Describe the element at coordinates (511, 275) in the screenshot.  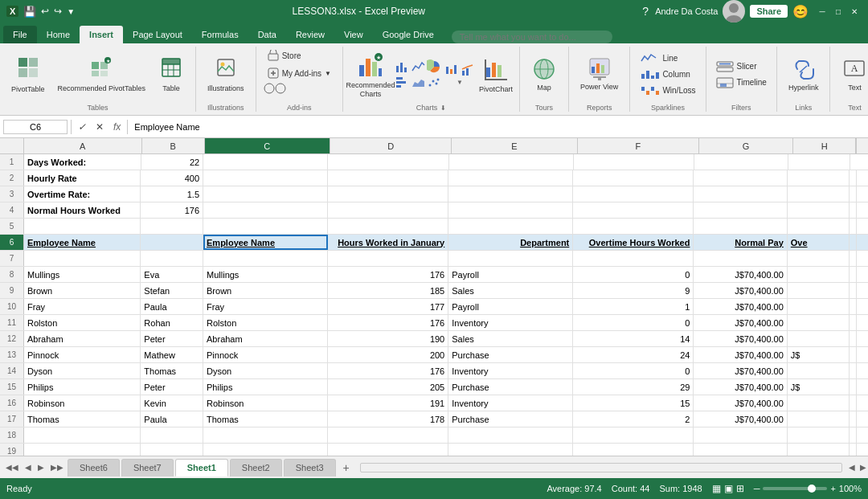
I see `cell-e8: Payroll` at that location.